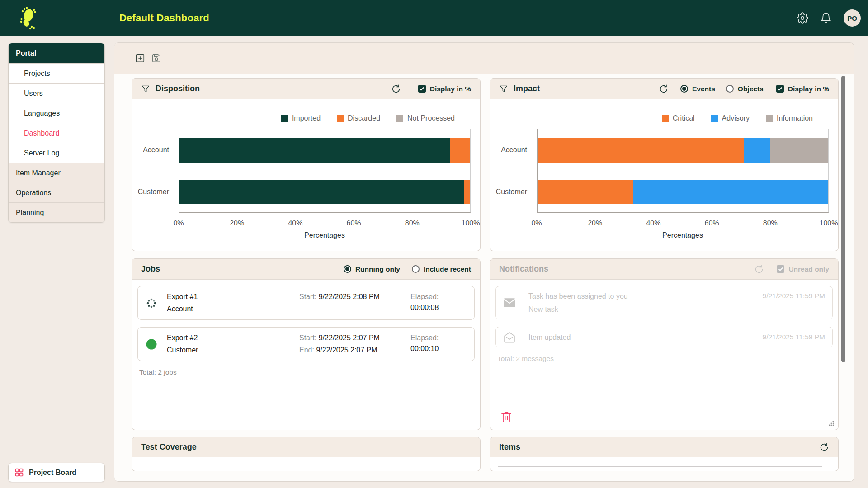 The image size is (868, 488). What do you see at coordinates (346, 350) in the screenshot?
I see `job-end-time: 9/22/2025 2:07 PM` at bounding box center [346, 350].